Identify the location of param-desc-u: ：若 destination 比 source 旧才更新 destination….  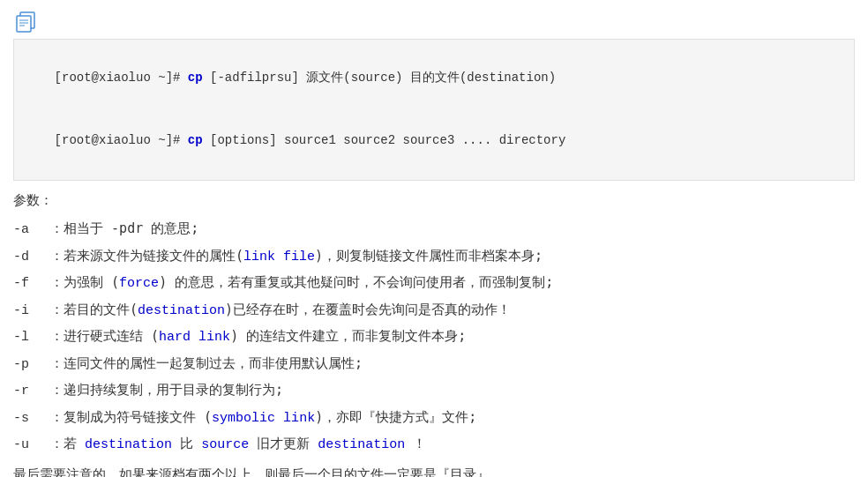
(231, 443).